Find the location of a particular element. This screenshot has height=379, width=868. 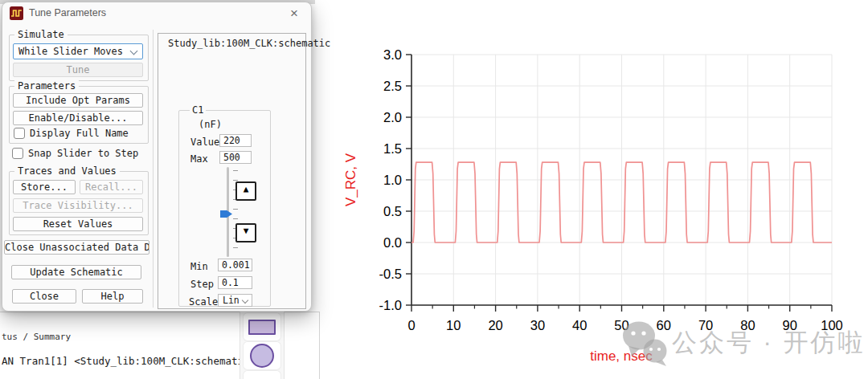

close-button: Close is located at coordinates (44, 296).